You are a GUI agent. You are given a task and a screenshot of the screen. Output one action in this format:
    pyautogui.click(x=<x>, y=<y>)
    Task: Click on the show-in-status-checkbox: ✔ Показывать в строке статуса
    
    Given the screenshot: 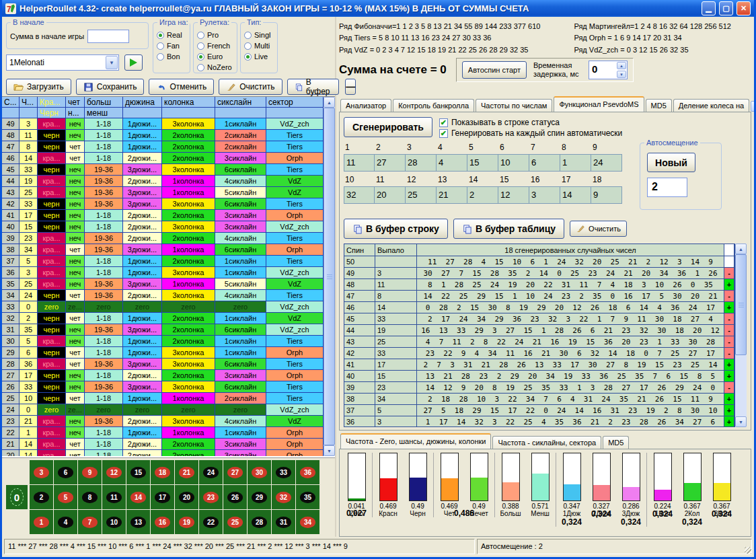 What is the action you would take?
    pyautogui.click(x=531, y=122)
    